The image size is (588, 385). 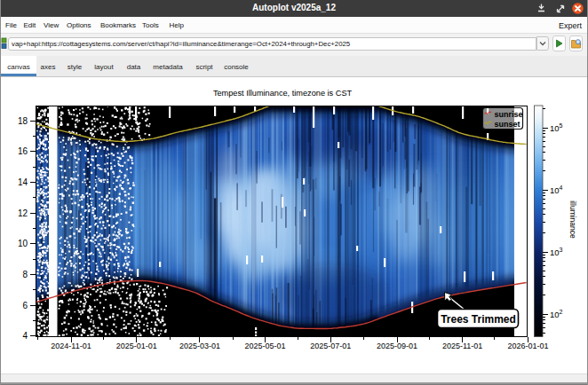 What do you see at coordinates (556, 128) in the screenshot?
I see `svg-text: 105` at bounding box center [556, 128].